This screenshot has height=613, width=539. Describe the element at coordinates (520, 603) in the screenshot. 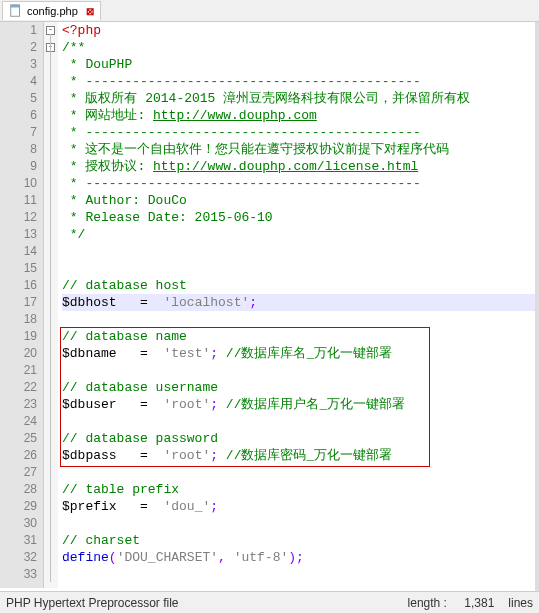

I see `lines-indicator: lines` at that location.